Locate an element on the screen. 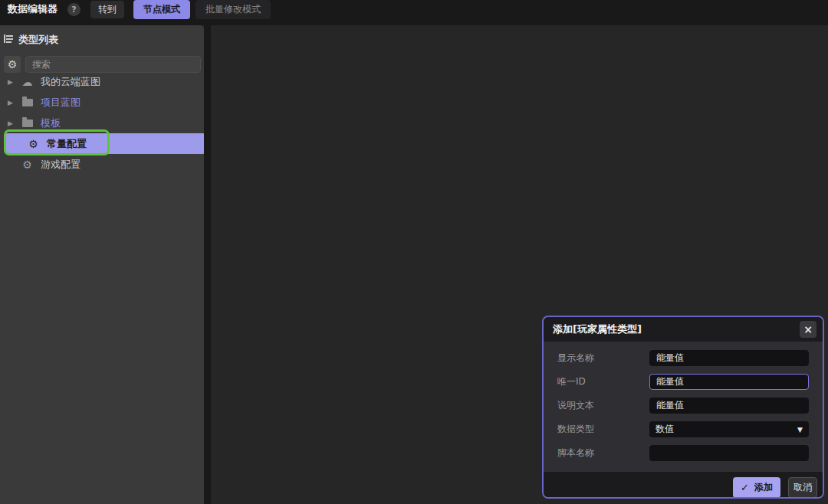 The height and width of the screenshot is (504, 828). field-unique-id: 唯一ID is located at coordinates (683, 381).